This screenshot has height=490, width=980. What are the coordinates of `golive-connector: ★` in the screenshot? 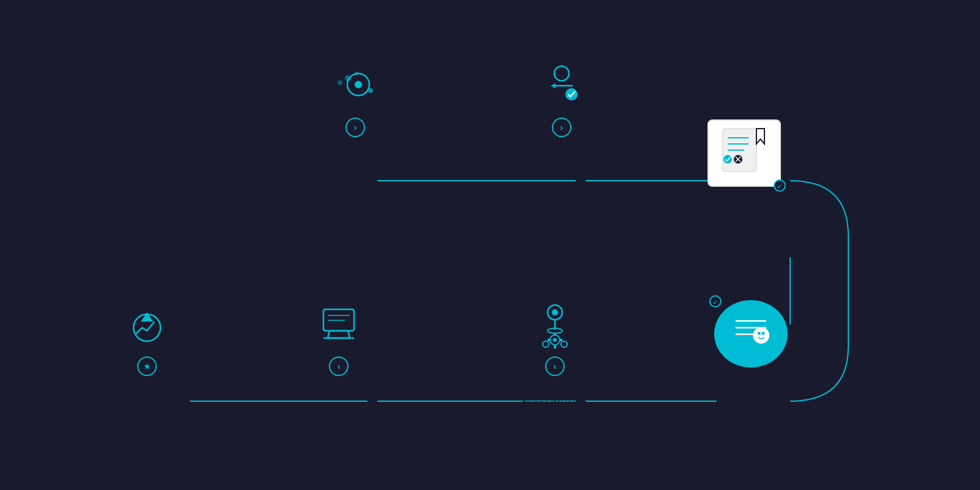 It's located at (147, 366).